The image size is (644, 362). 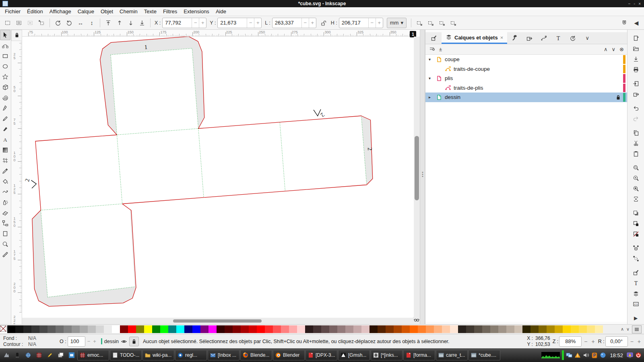 I want to click on object-row-traits-de-coupe: traits-de-coupe, so click(x=526, y=69).